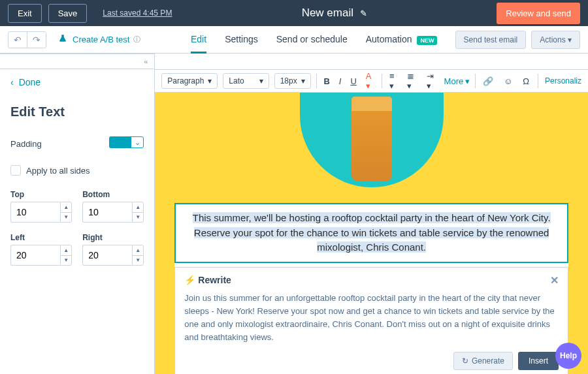 This screenshot has height=374, width=588. Describe the element at coordinates (113, 255) in the screenshot. I see `padding-right-input: ▲▼` at that location.